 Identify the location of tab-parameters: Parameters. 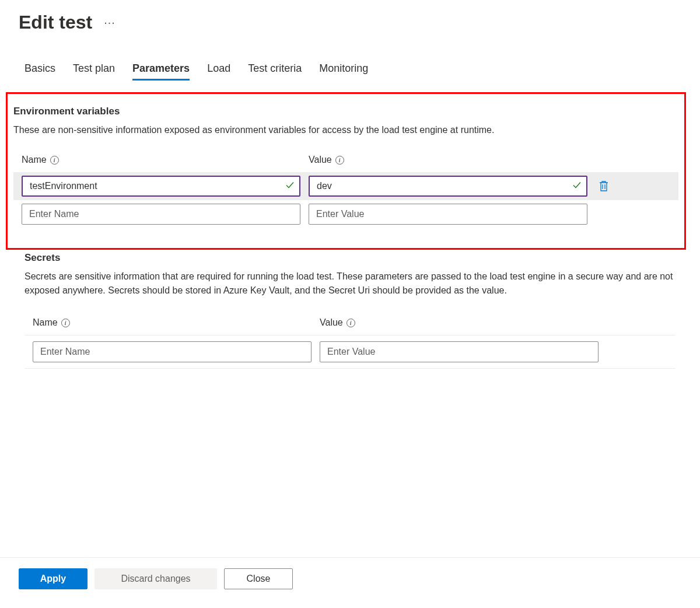
(161, 71).